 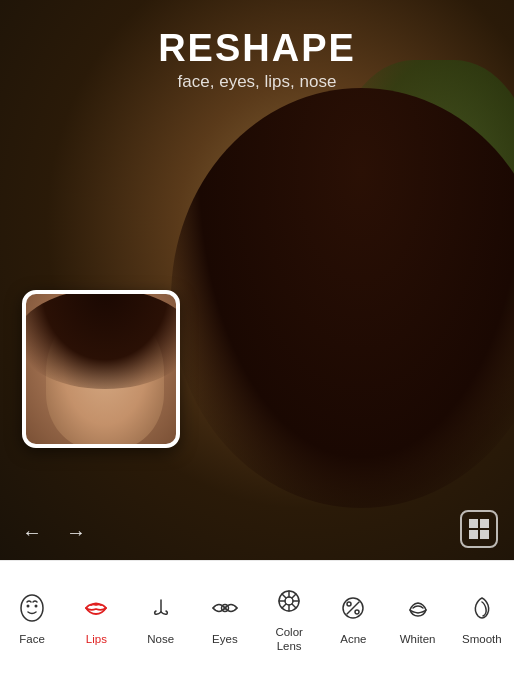 I want to click on tool-color-lens: Color Lens, so click(x=289, y=618).